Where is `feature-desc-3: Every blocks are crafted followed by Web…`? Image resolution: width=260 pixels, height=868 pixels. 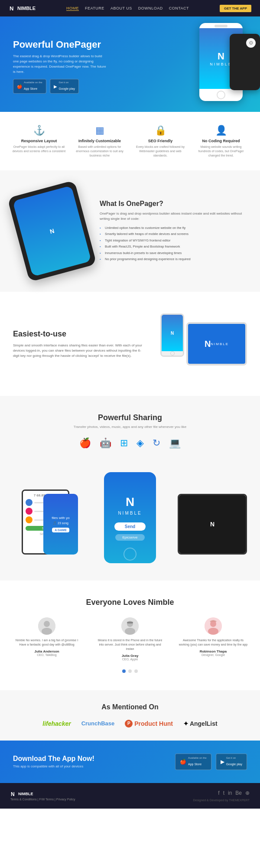
feature-desc-3: Every blocks are crafted followed by Web… is located at coordinates (160, 151).